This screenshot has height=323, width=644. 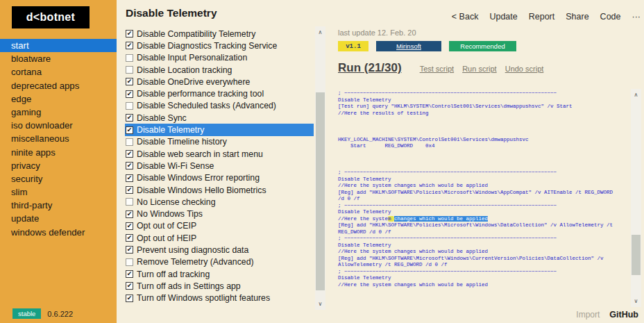 What do you see at coordinates (219, 263) in the screenshot?
I see `checkbox-row: Remove Telemetry (Advanced)` at bounding box center [219, 263].